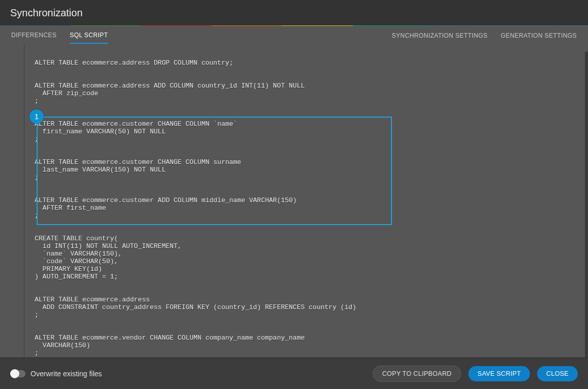 This screenshot has width=588, height=389. I want to click on dialog-title: Synchronization, so click(46, 13).